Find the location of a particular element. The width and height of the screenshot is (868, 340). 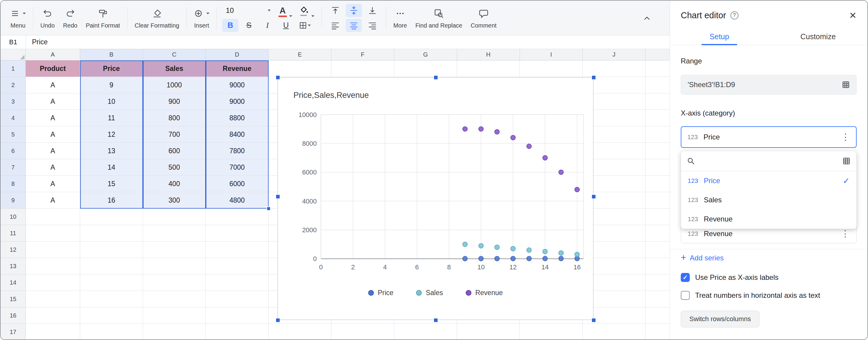

add-series-button: + Add series is located at coordinates (702, 258).